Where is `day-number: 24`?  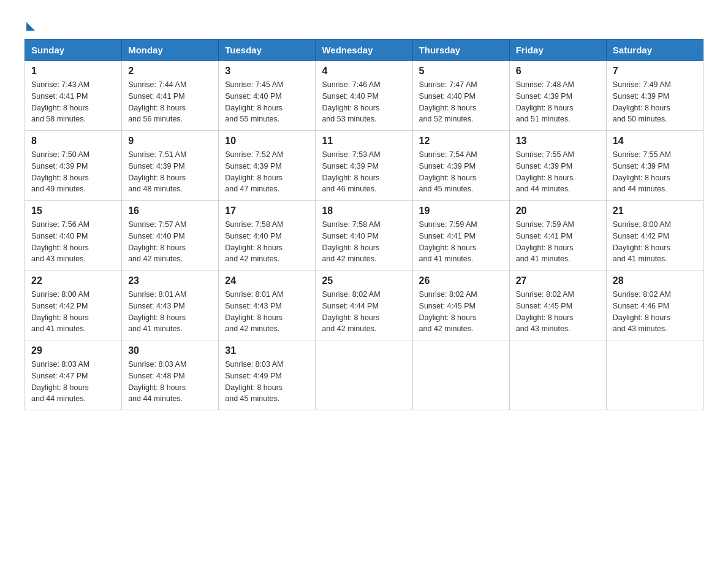
day-number: 24 is located at coordinates (267, 281).